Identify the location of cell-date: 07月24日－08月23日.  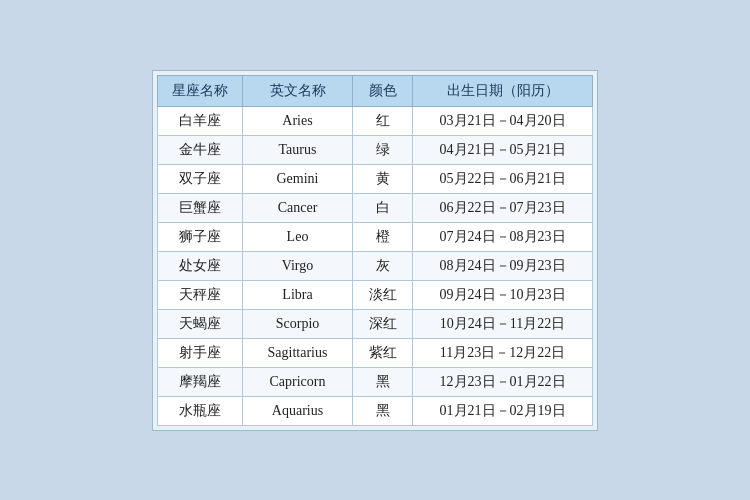
(503, 236).